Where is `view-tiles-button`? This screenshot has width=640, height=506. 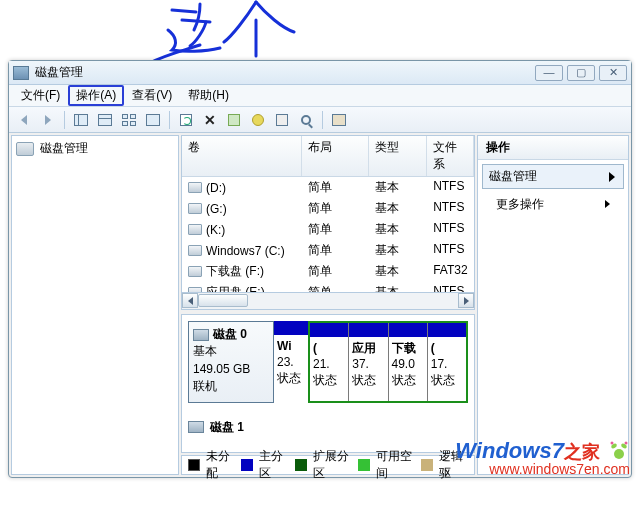 view-tiles-button is located at coordinates (129, 120).